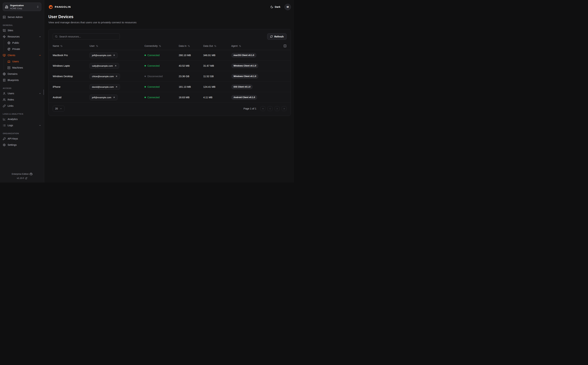  I want to click on sidebar-item-clients-machines: Machines, so click(23, 68).